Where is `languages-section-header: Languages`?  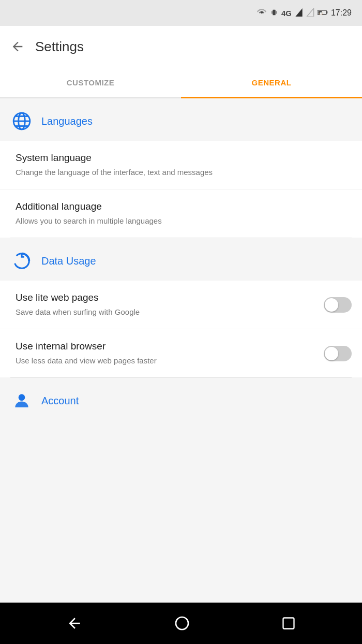 languages-section-header: Languages is located at coordinates (181, 120).